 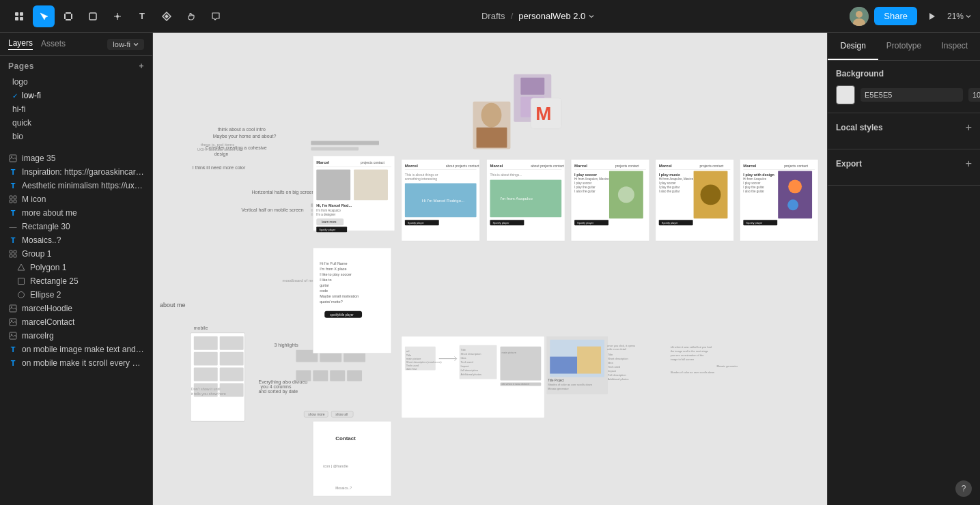 I want to click on layer-label-onmobile2: on mobile make it scroll every poin..., so click(x=83, y=363).